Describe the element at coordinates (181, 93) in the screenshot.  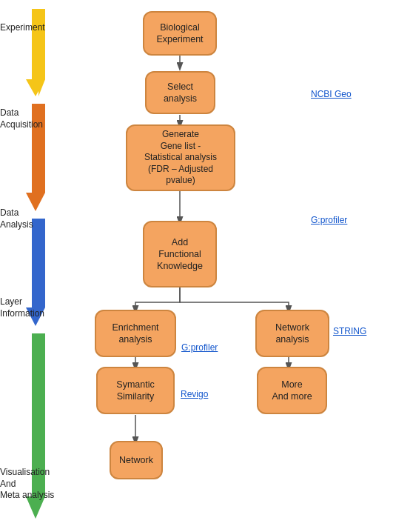
I see `node-select-analysis: Selectanalysis` at that location.